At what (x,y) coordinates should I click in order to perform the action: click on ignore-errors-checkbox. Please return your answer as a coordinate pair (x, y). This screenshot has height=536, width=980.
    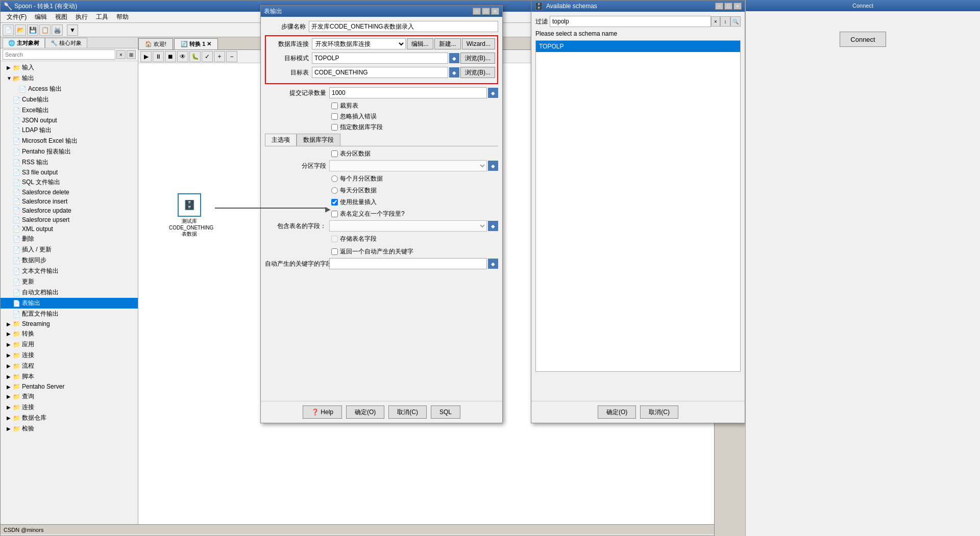
    Looking at the image, I should click on (335, 116).